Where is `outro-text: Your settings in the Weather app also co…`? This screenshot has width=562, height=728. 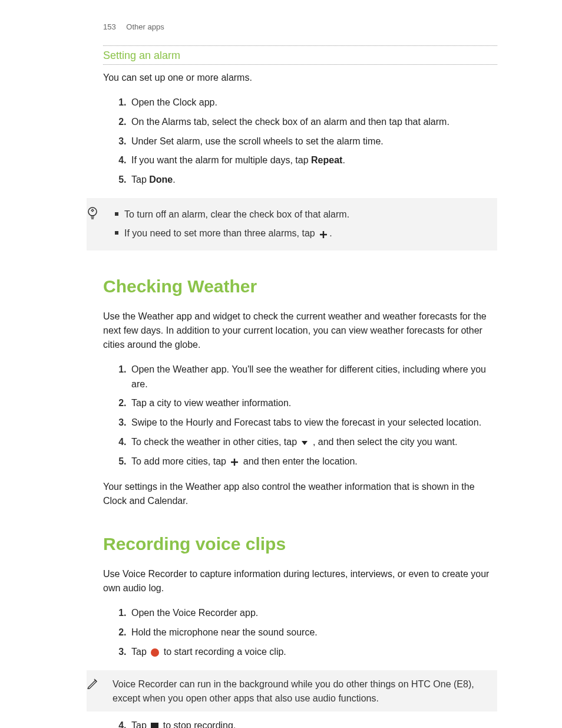 outro-text: Your settings in the Weather app also co… is located at coordinates (300, 494).